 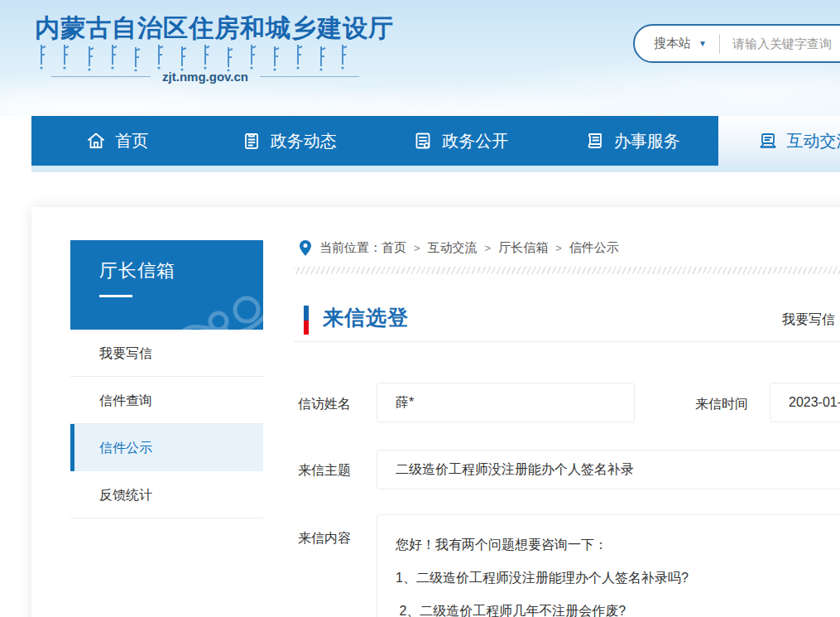 What do you see at coordinates (167, 495) in the screenshot?
I see `sidebar-item-feedback-stats: 反馈统计` at bounding box center [167, 495].